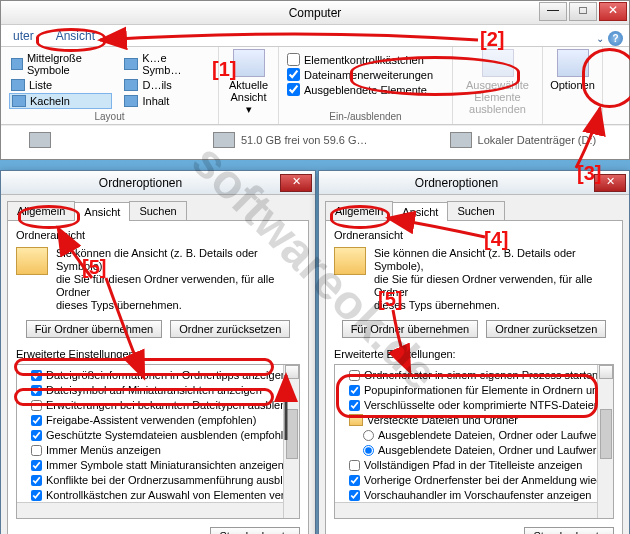  I want to click on tree-item: Vorherige Ordnerfenster bei der Anmeldun…, so click(474, 480).